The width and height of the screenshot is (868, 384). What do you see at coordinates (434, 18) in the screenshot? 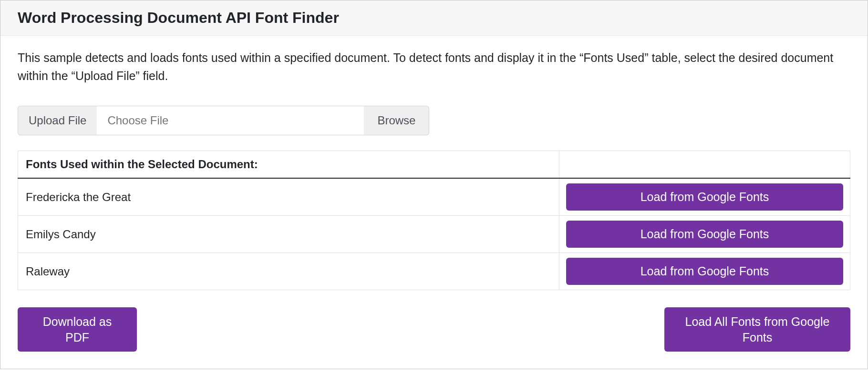
I see `header: Word Processing Document API Font Finder` at bounding box center [434, 18].